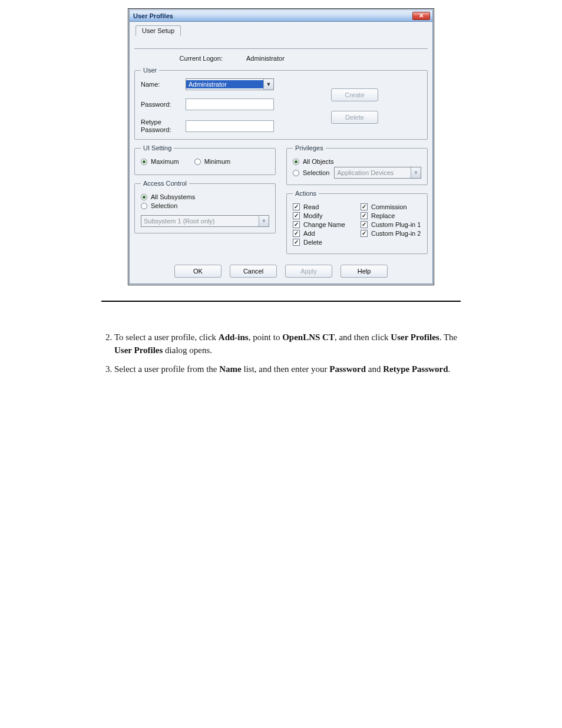  I want to click on actions-legend: Actions, so click(306, 193).